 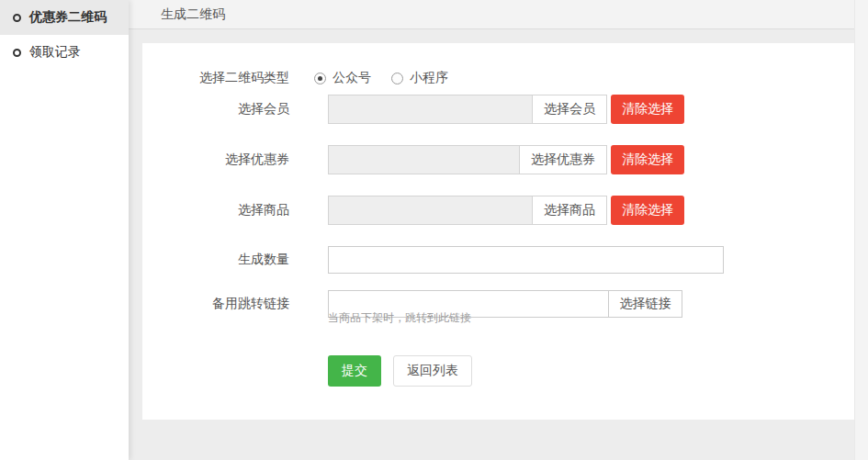 What do you see at coordinates (55, 52) in the screenshot?
I see `sidebar-item-label: 领取记录` at bounding box center [55, 52].